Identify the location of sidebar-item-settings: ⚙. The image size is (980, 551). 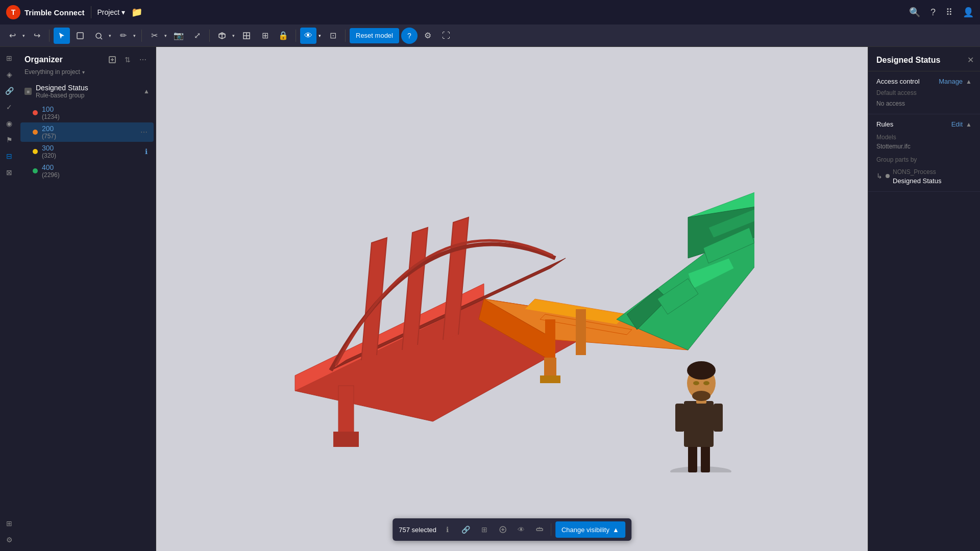
(9, 540).